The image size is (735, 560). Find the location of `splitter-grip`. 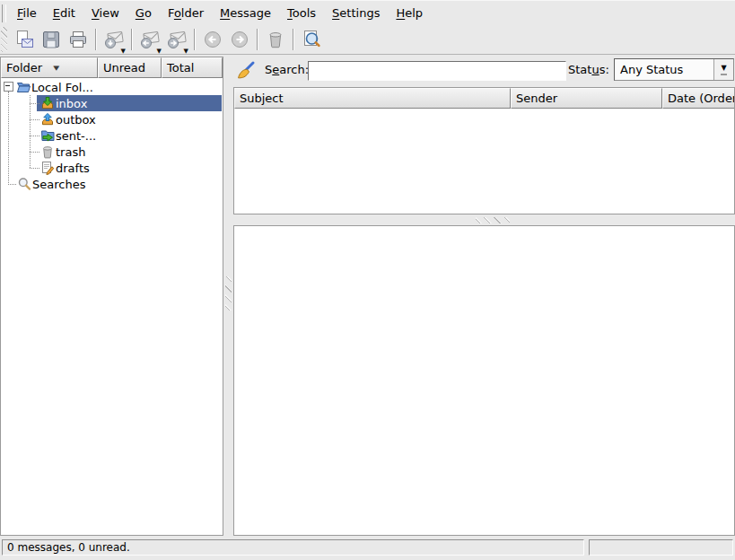

splitter-grip is located at coordinates (493, 221).